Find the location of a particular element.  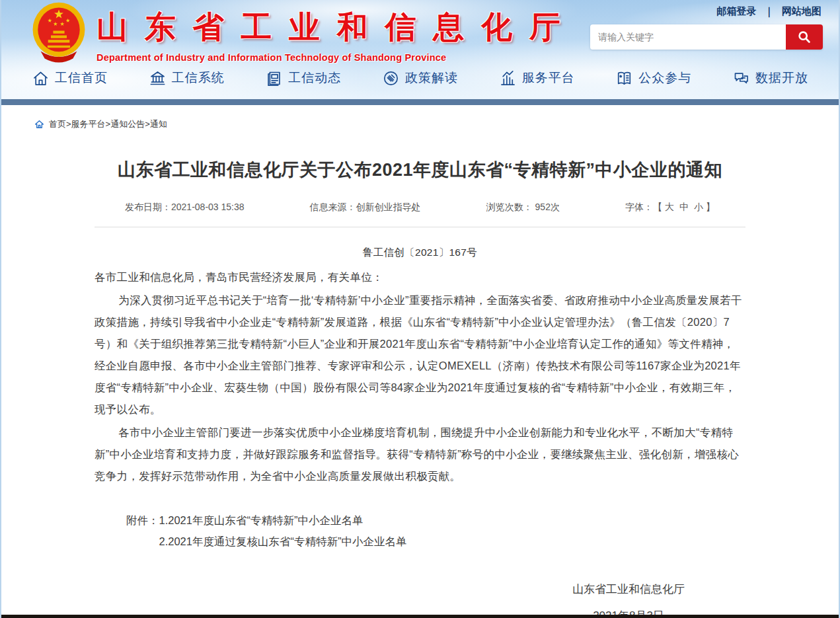

chart-icon is located at coordinates (508, 78).